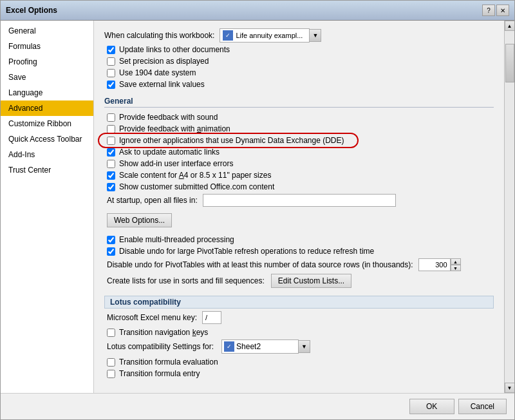 The image size is (515, 420). Describe the element at coordinates (483, 406) in the screenshot. I see `cancel-button: Cancel` at that location.